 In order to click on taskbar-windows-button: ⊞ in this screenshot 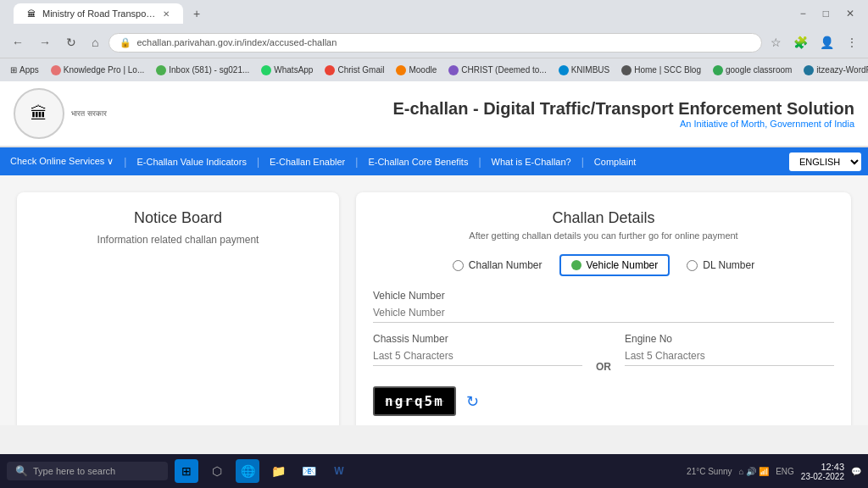, I will do `click(186, 471)`.